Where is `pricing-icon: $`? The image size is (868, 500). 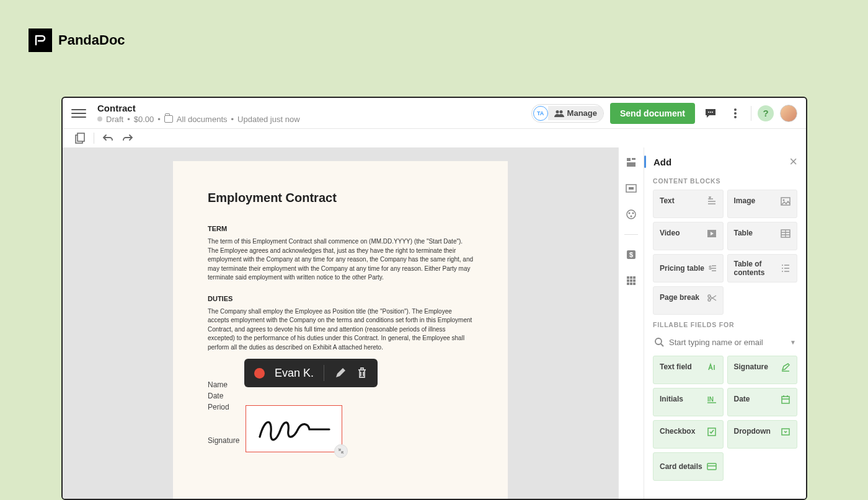 pricing-icon: $ is located at coordinates (712, 268).